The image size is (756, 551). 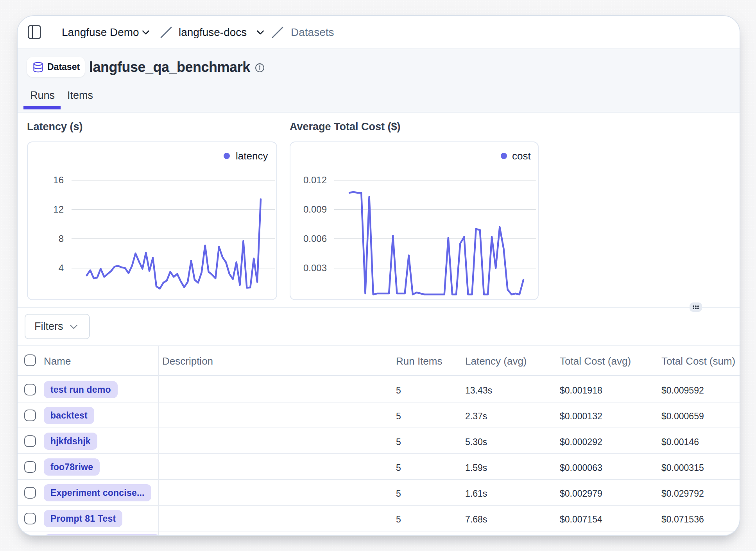 I want to click on svg-text: cost, so click(x=521, y=156).